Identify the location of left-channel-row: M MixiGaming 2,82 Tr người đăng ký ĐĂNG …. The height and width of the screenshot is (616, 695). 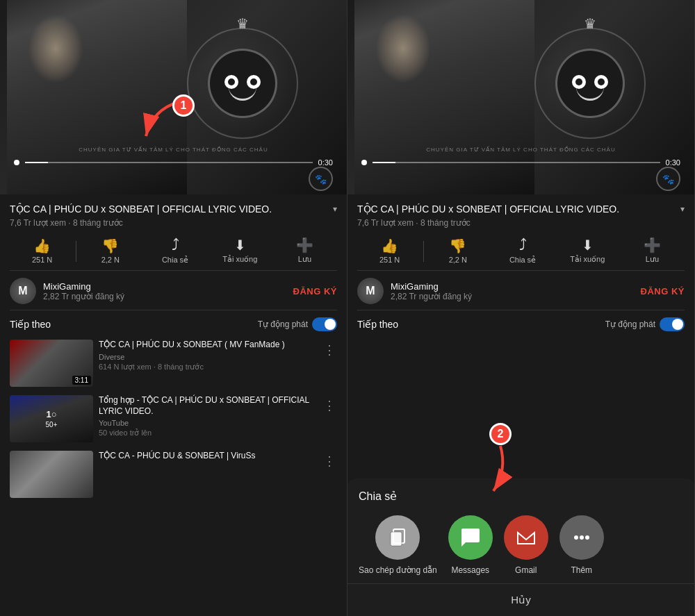
(174, 290).